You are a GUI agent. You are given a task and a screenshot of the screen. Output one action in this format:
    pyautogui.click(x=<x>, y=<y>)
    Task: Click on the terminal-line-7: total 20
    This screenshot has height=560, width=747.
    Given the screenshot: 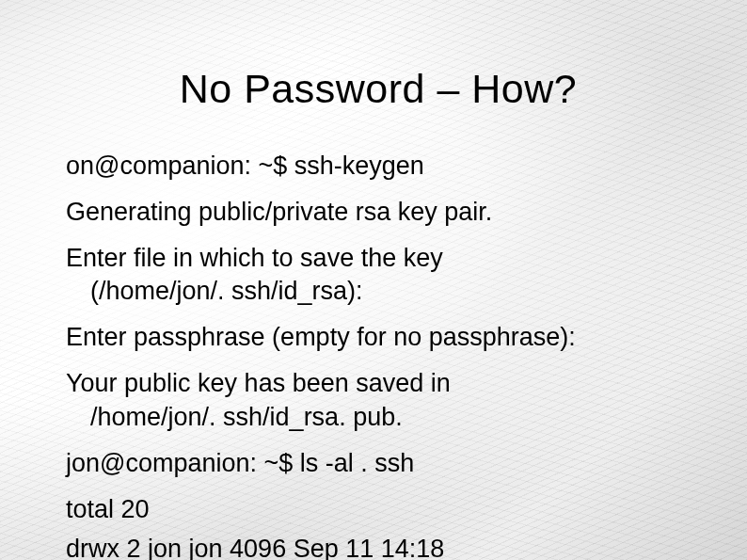 What is the action you would take?
    pyautogui.click(x=378, y=510)
    